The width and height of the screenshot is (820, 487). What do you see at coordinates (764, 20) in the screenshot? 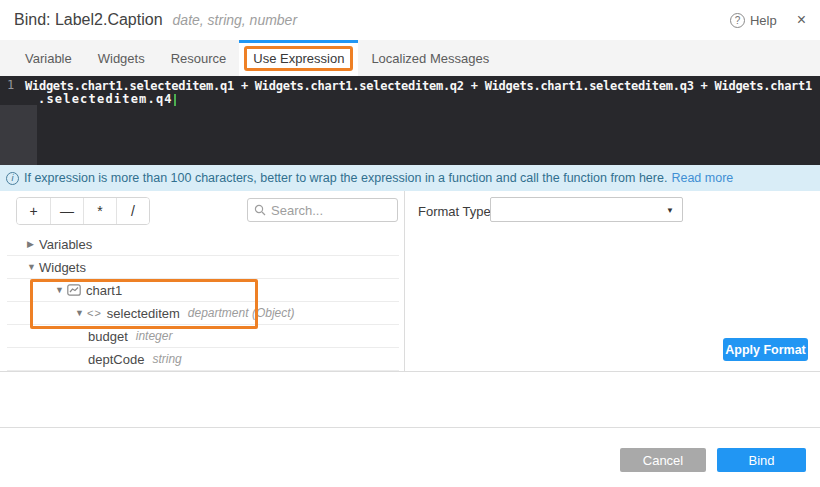
I see `help-link: Help` at bounding box center [764, 20].